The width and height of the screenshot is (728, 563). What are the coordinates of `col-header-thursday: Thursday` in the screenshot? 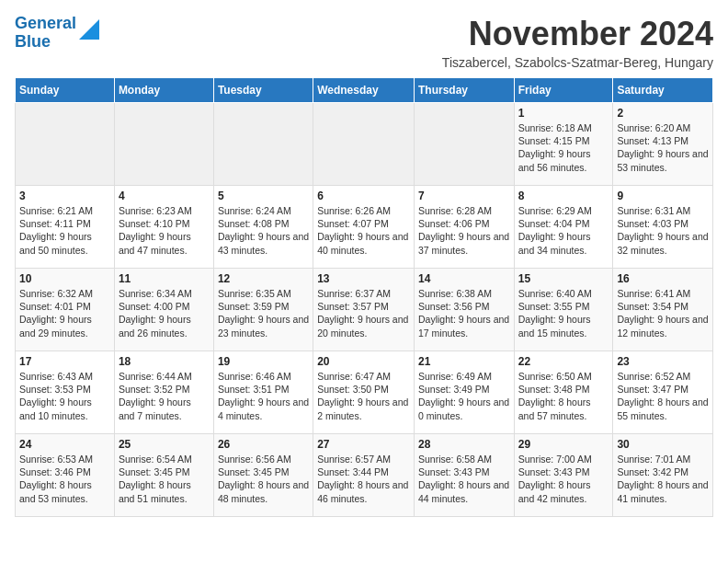 It's located at (463, 90).